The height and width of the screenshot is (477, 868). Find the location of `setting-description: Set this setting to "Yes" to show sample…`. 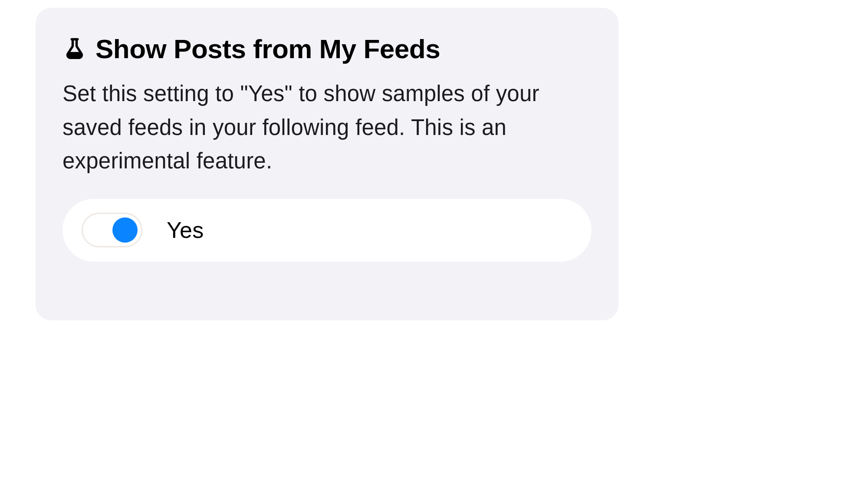

setting-description: Set this setting to "Yes" to show sample… is located at coordinates (327, 128).